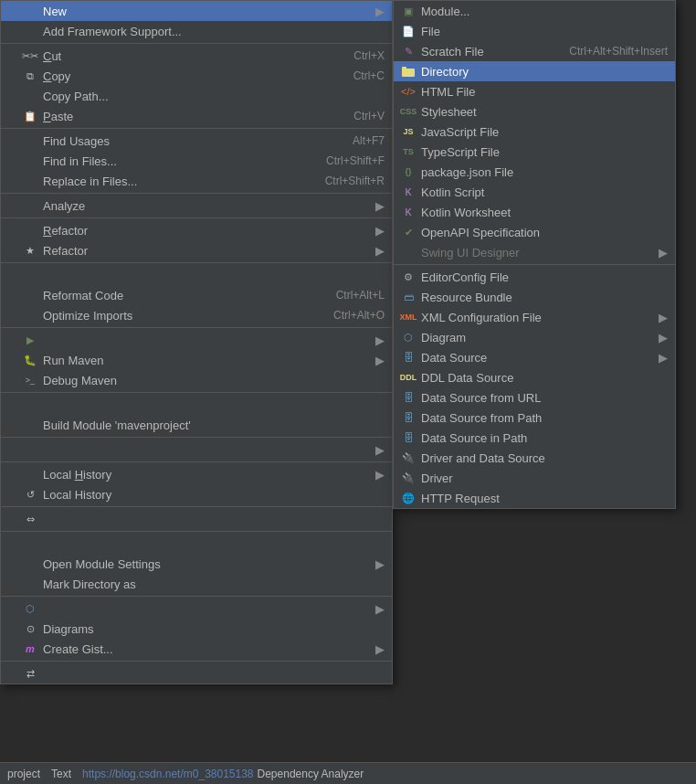  Describe the element at coordinates (214, 495) in the screenshot. I see `menu-item-reload-label: Local History` at that location.